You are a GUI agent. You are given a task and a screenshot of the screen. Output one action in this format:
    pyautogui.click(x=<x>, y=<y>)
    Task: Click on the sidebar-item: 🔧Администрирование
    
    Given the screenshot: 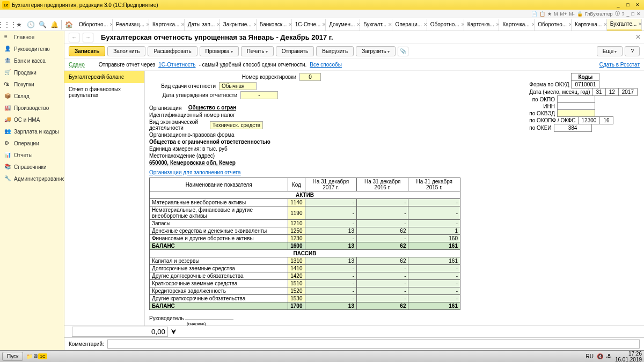 What is the action you would take?
    pyautogui.click(x=32, y=179)
    